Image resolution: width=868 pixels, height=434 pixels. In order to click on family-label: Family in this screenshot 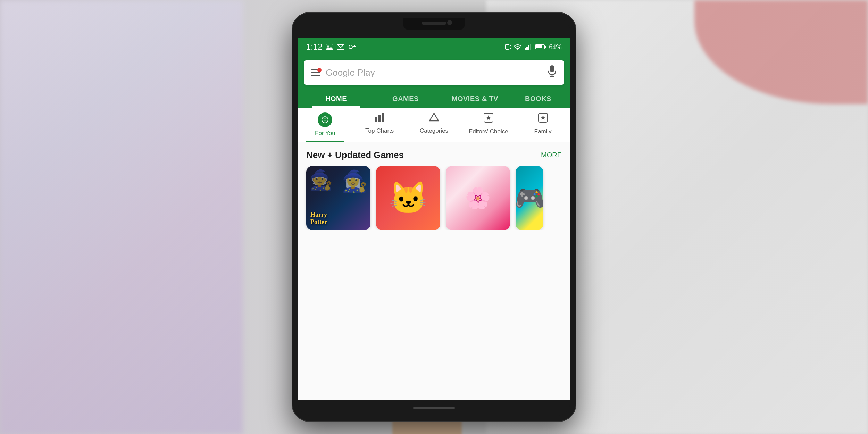, I will do `click(543, 132)`.